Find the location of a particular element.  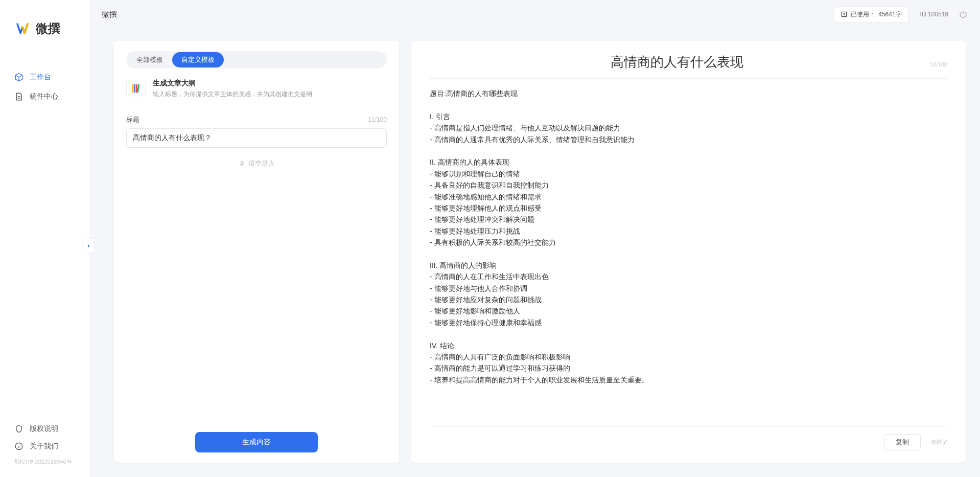

brand-logo: 微撰 is located at coordinates (45, 24).